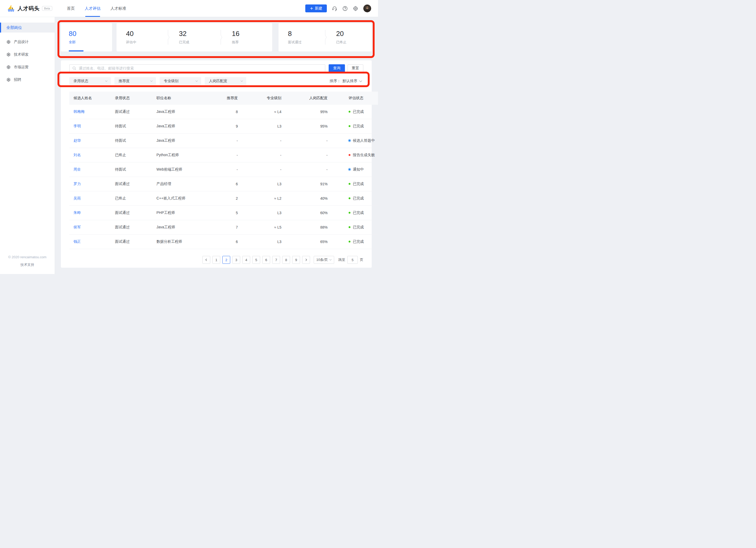 This screenshot has width=756, height=548. Describe the element at coordinates (27, 55) in the screenshot. I see `sidebar-item-2: 技术研发` at that location.